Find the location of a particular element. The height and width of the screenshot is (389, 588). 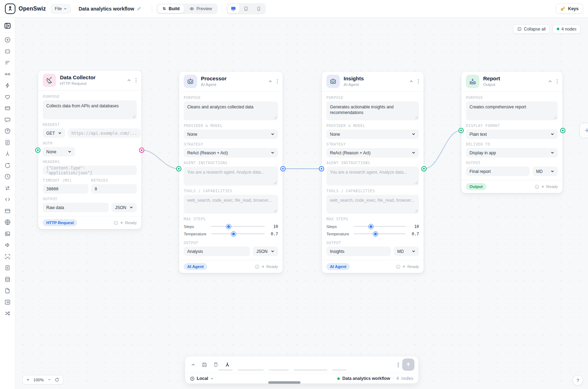

desktop-device-button is located at coordinates (234, 9).